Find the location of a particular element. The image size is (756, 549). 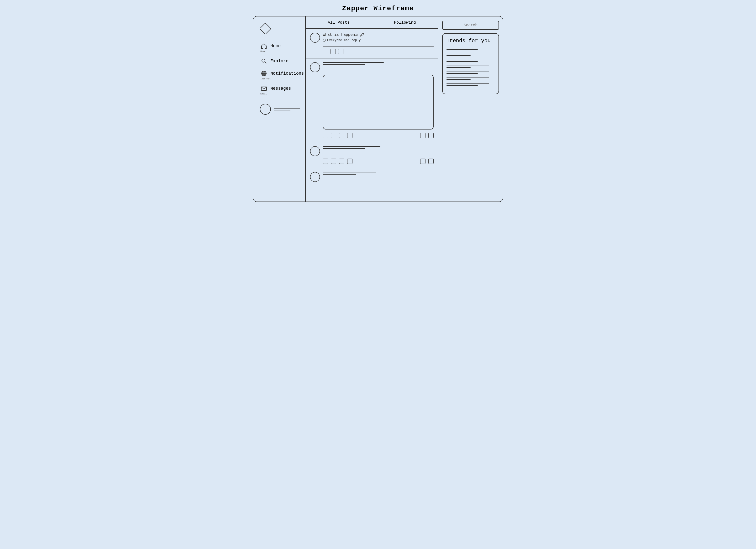

logo is located at coordinates (280, 33).